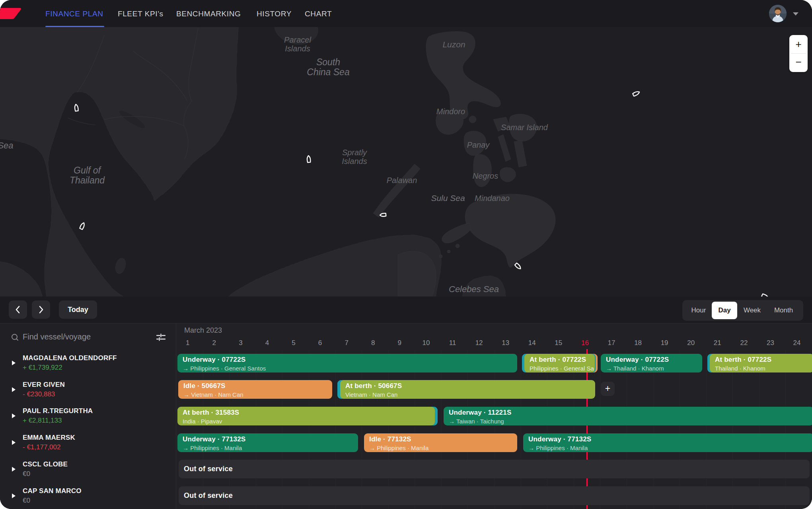  What do you see at coordinates (328, 72) in the screenshot?
I see `svg-text: China Sea` at bounding box center [328, 72].